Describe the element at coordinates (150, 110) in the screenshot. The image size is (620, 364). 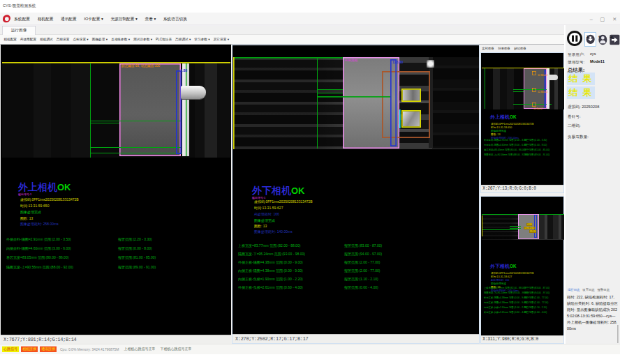
I see `camera1-roi-rect` at that location.